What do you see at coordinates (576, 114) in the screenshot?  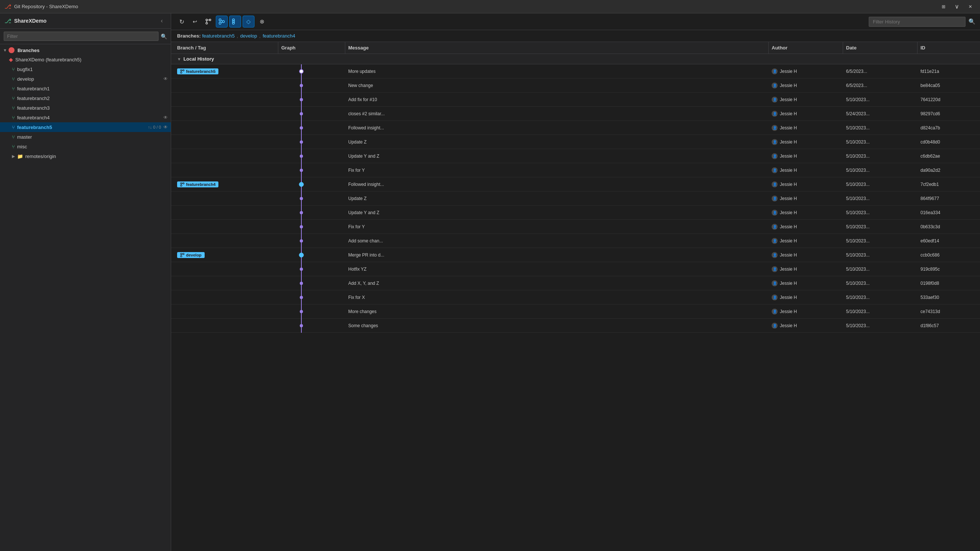 I see `commit-row: closes #2 similar... 👤Jessie H 5/24/2023…` at bounding box center [576, 114].